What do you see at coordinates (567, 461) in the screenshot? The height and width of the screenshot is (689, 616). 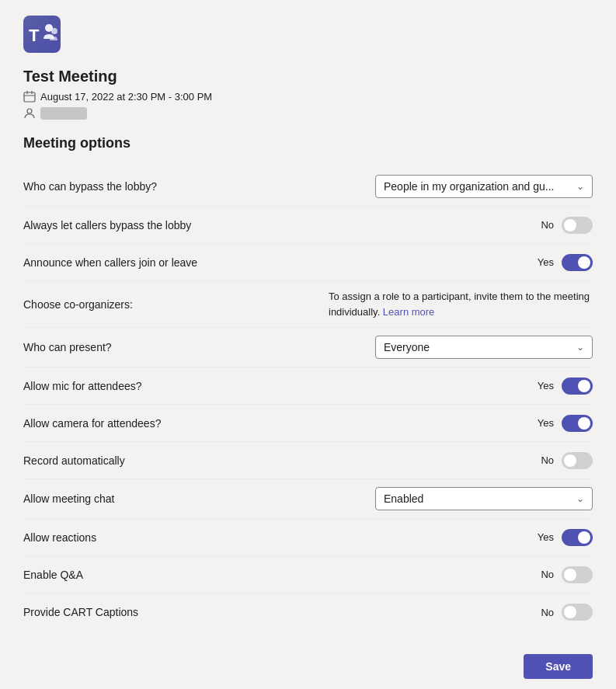 I see `option-control-record-auto: No` at bounding box center [567, 461].